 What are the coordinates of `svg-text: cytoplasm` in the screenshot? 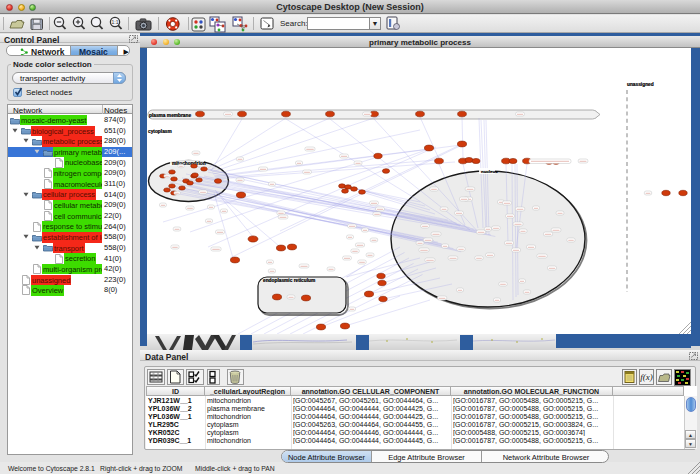 It's located at (160, 132).